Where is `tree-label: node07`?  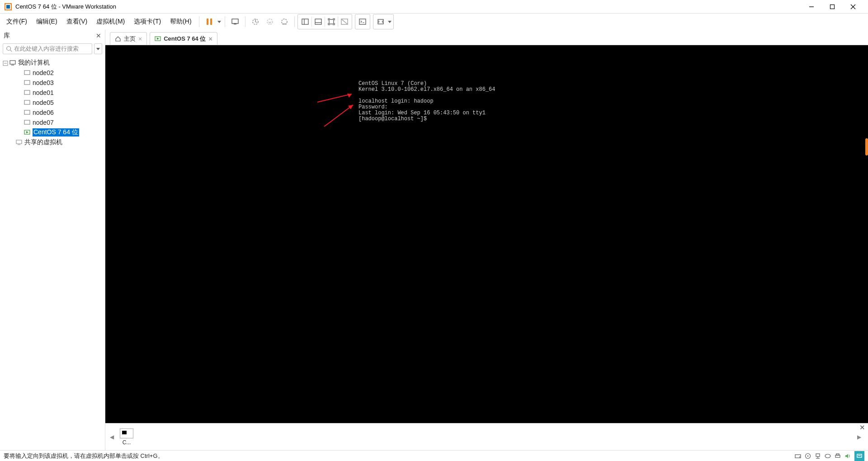 tree-label: node07 is located at coordinates (43, 122).